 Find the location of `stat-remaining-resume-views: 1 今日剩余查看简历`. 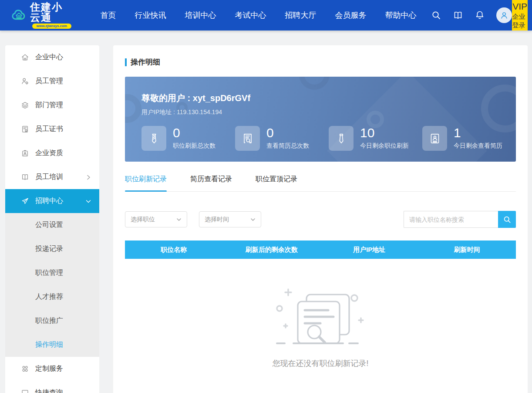

stat-remaining-resume-views: 1 今日剩余查看简历 is located at coordinates (462, 139).